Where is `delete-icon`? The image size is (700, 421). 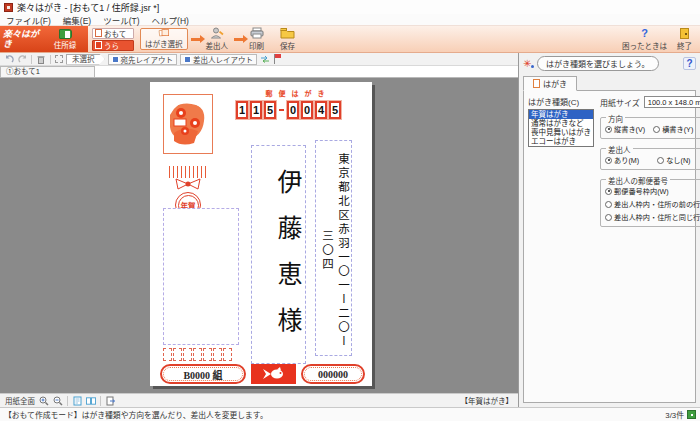
delete-icon is located at coordinates (41, 59).